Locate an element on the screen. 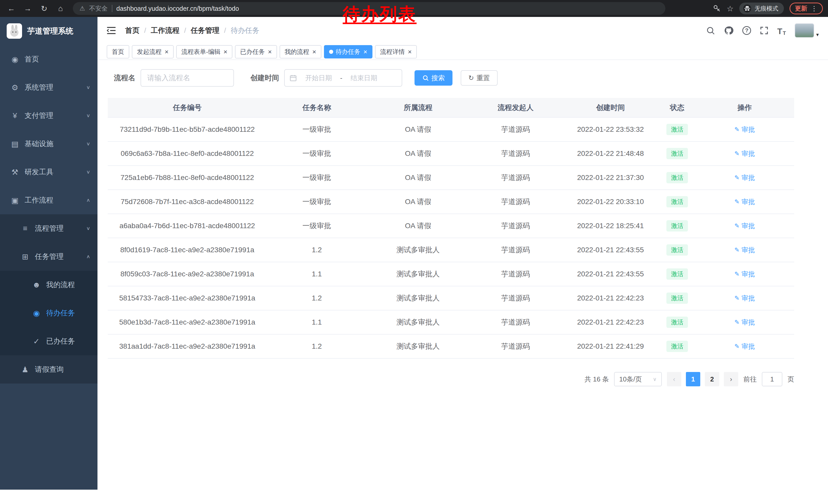 The image size is (828, 504). github-icon is located at coordinates (729, 31).